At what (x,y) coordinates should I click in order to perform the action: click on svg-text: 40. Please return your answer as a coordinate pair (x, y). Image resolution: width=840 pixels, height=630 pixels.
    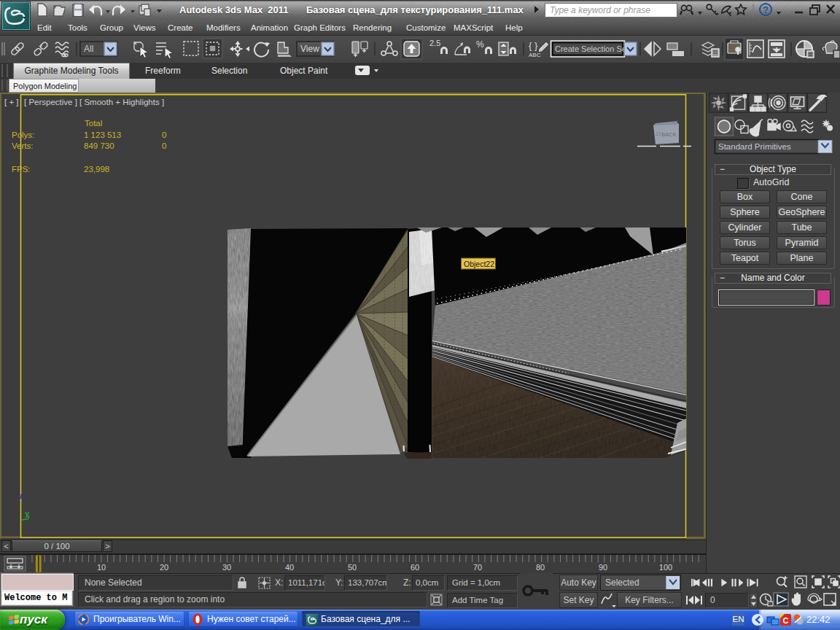
    Looking at the image, I should click on (289, 567).